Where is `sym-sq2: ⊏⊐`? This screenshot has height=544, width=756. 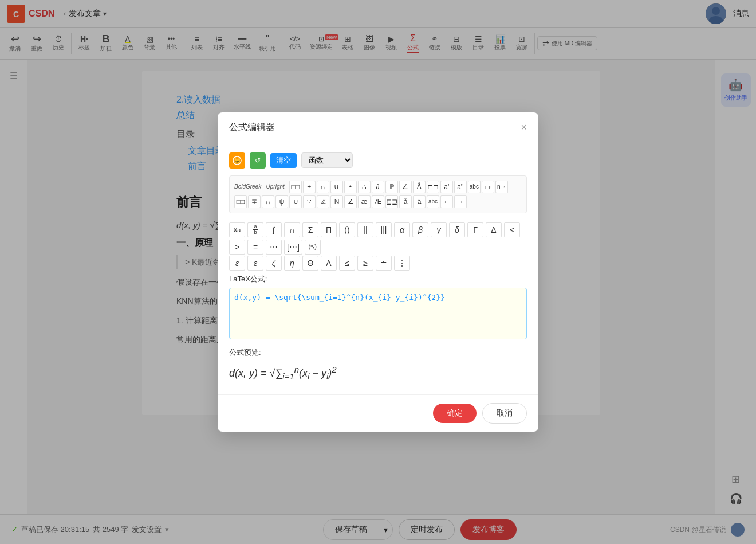 sym-sq2: ⊏⊐ is located at coordinates (433, 187).